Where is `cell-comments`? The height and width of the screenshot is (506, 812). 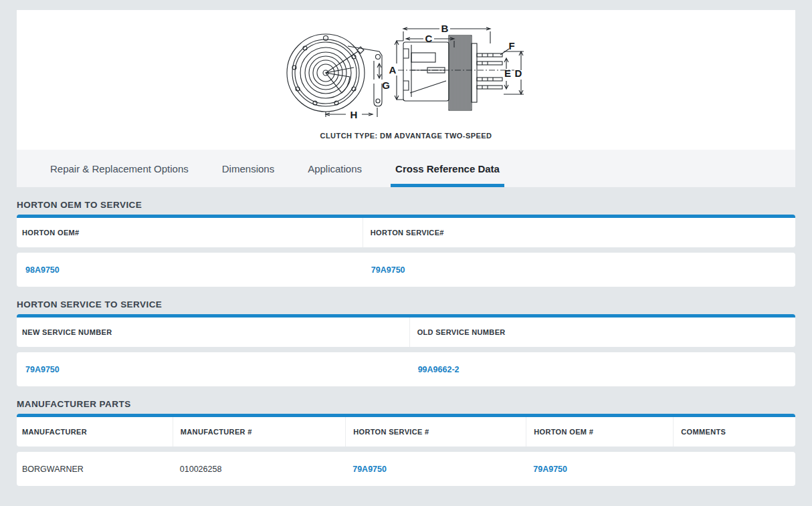
cell-comments is located at coordinates (734, 469).